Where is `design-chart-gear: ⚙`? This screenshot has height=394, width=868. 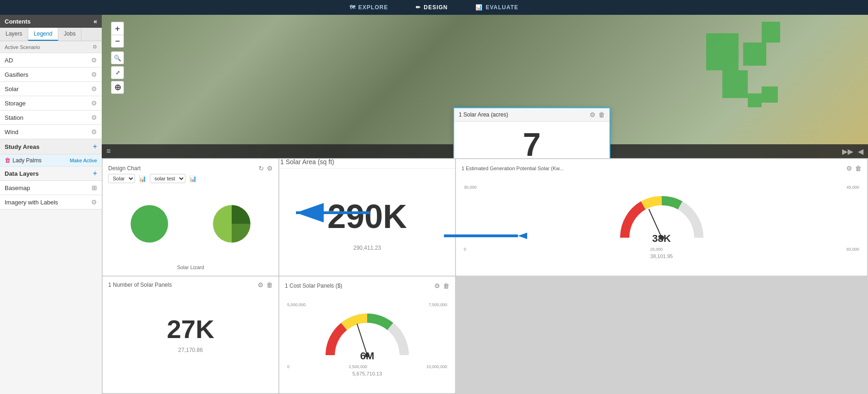 design-chart-gear: ⚙ is located at coordinates (270, 168).